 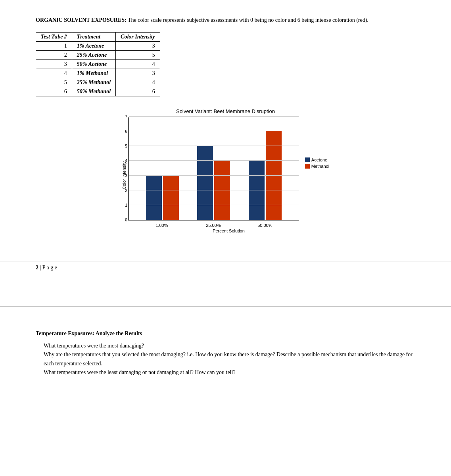 What do you see at coordinates (213, 225) in the screenshot?
I see `x-tick-label: 25.00%` at bounding box center [213, 225].